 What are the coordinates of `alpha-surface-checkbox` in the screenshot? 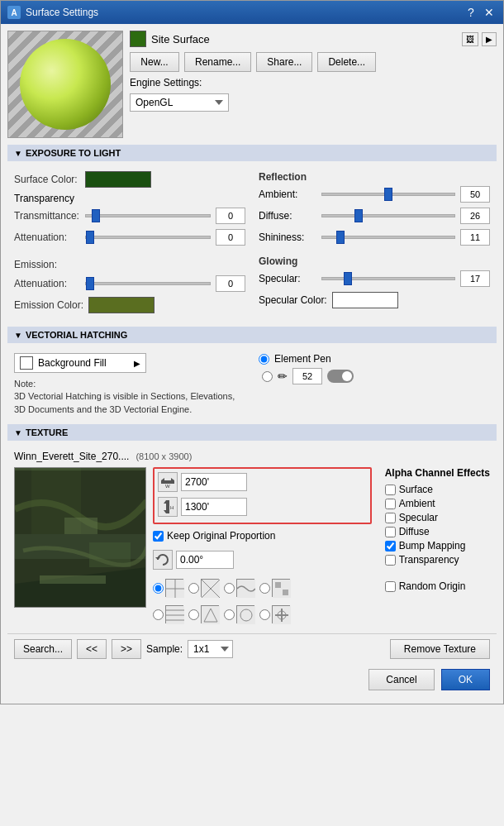 It's located at (390, 489).